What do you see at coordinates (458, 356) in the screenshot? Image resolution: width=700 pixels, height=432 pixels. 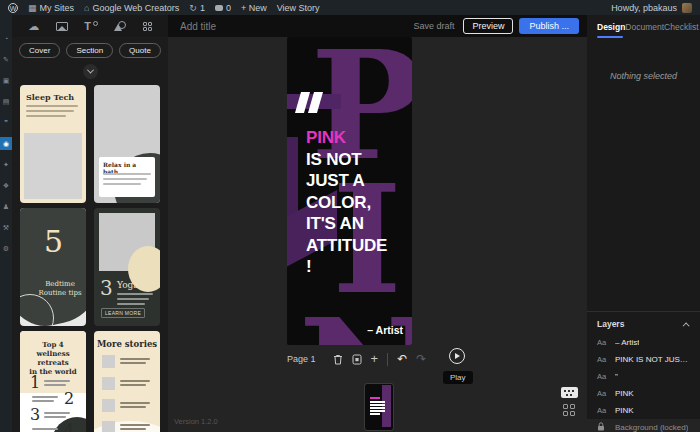 I see `play-icon` at bounding box center [458, 356].